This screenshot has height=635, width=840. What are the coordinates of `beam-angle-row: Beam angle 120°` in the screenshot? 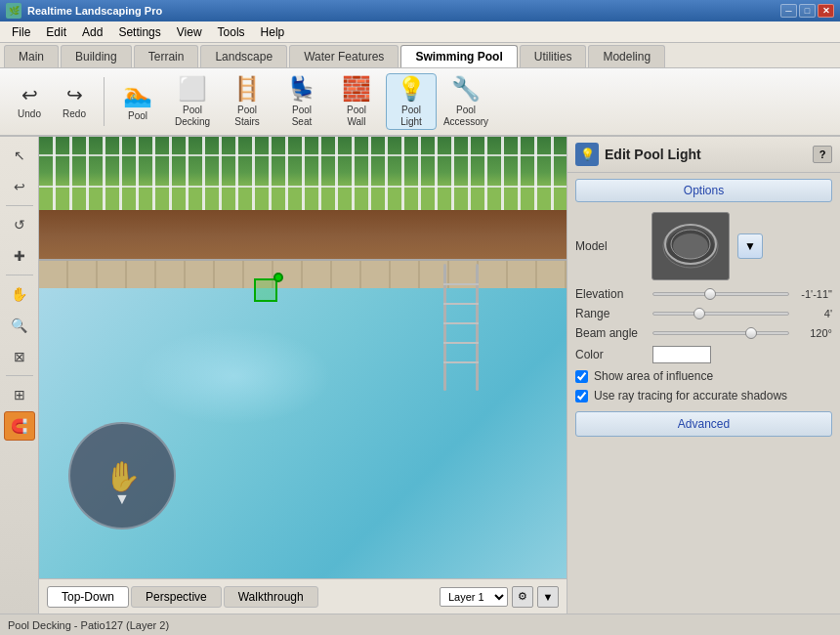 It's located at (703, 333).